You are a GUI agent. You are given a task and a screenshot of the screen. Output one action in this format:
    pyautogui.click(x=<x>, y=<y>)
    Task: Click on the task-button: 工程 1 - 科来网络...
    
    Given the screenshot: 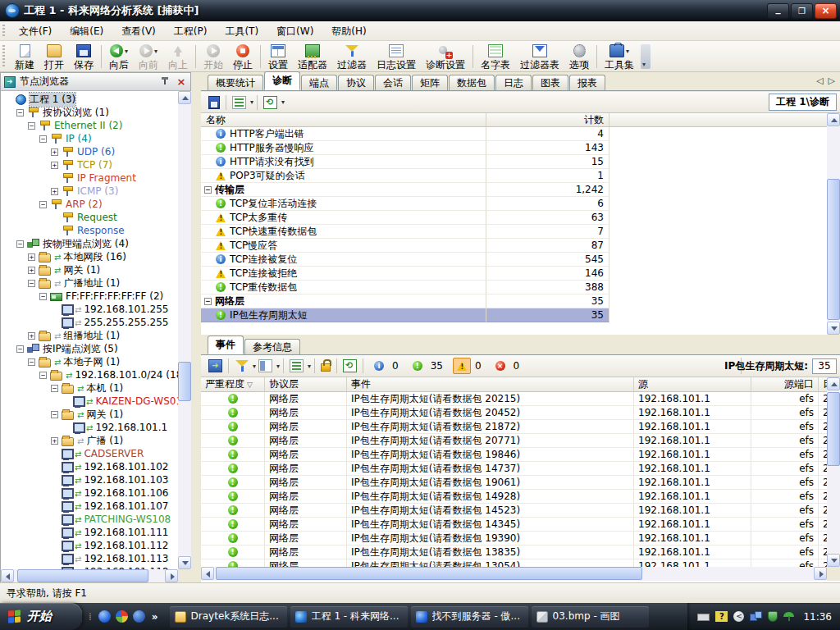 What is the action you would take?
    pyautogui.click(x=349, y=617)
    